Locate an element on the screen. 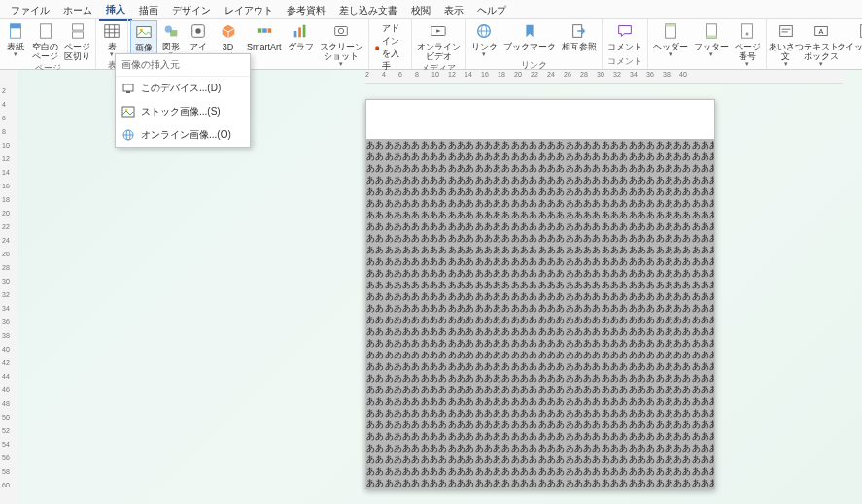 This screenshot has height=504, width=862. page-number-button: # ページ 番号▾ is located at coordinates (748, 45).